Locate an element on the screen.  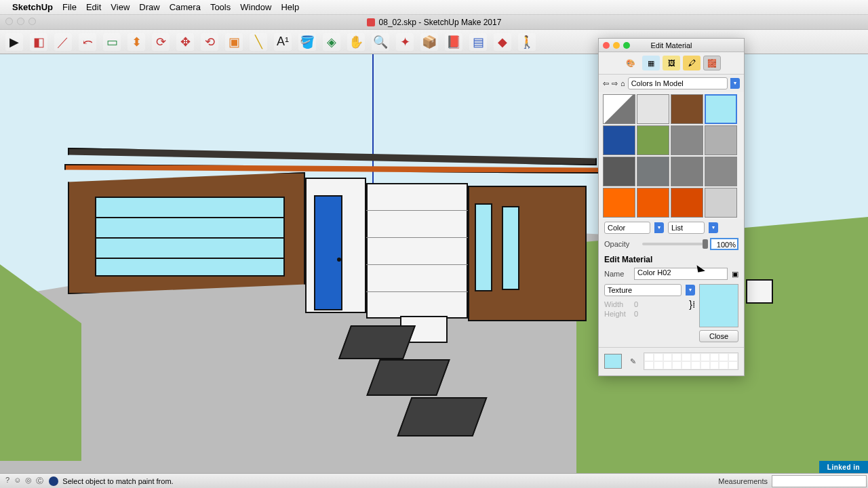
swatch-orange3 is located at coordinates (687, 203).